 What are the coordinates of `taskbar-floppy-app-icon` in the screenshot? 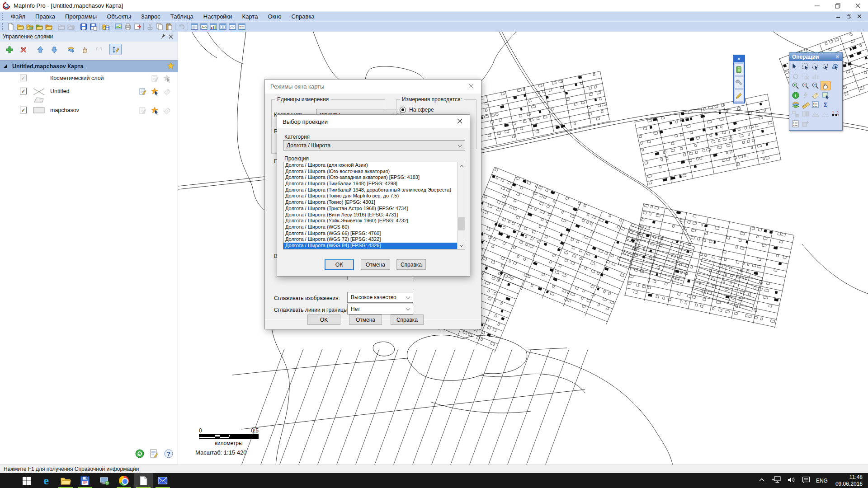 It's located at (85, 481).